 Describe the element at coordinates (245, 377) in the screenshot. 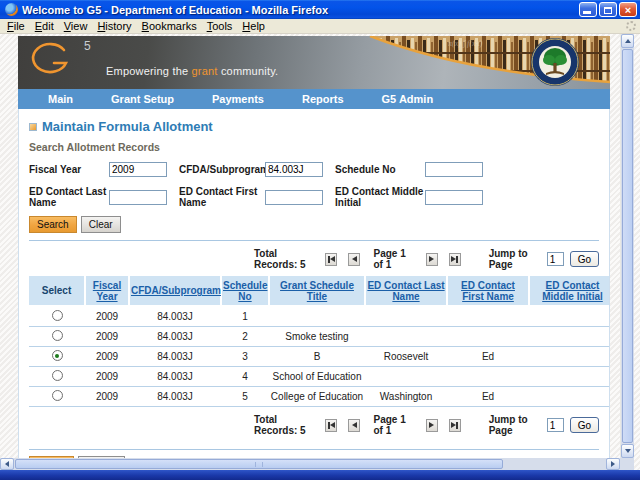

I see `cell-schedule-no: 4` at that location.